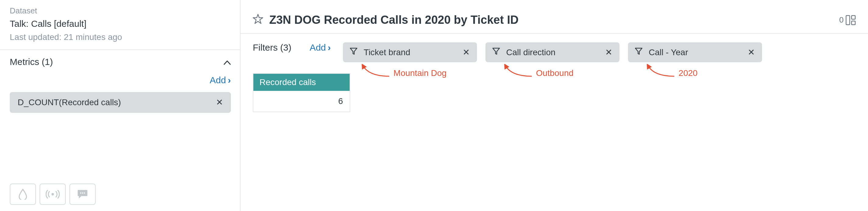 Image resolution: width=868 pixels, height=211 pixels. I want to click on annotation-call-direction: Outbound, so click(538, 71).